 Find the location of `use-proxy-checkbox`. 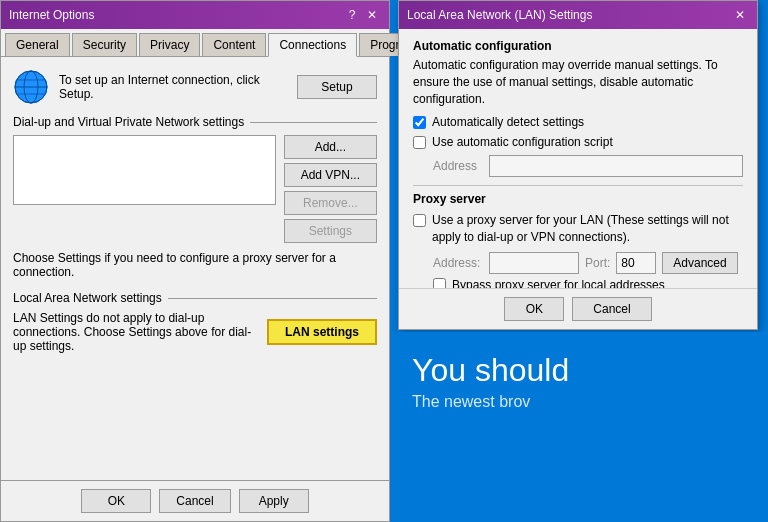

use-proxy-checkbox is located at coordinates (420, 220).